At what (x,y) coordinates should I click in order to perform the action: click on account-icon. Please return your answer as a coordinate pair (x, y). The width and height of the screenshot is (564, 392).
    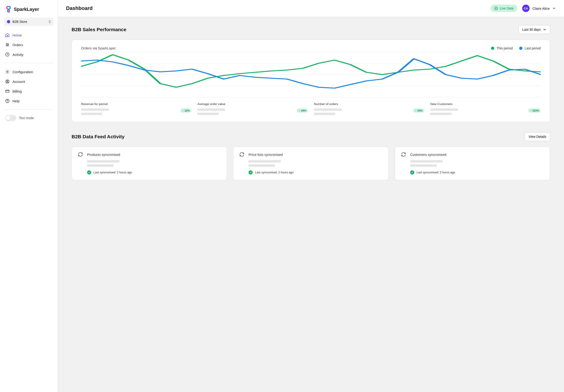
    Looking at the image, I should click on (7, 82).